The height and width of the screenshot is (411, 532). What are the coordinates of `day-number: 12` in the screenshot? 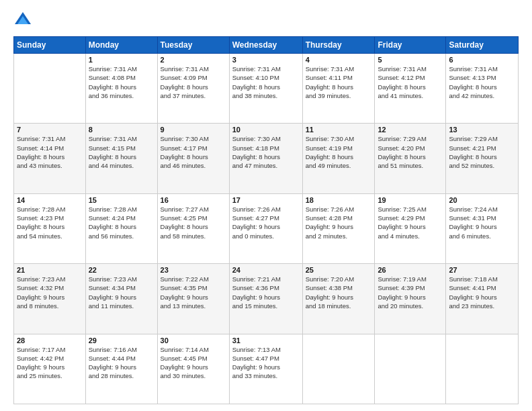 It's located at (410, 130).